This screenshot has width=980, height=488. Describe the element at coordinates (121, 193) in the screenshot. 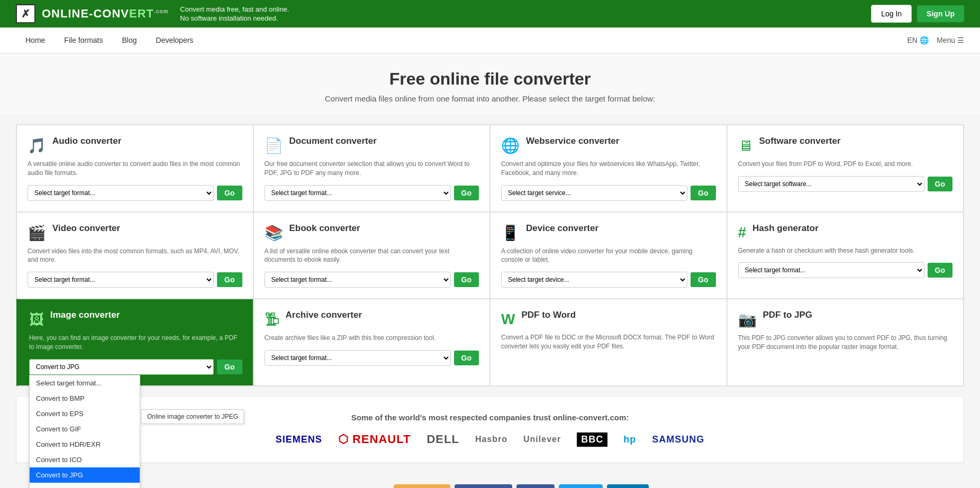

I see `audio-format-select: Select target format...` at that location.